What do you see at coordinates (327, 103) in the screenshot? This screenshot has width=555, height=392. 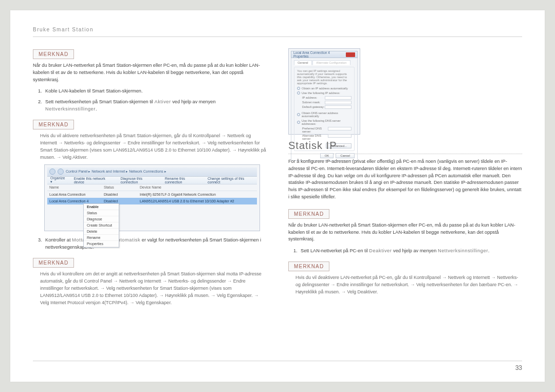 I see `ip-fields: IP address: Subnet mask: Default gateway…` at bounding box center [327, 103].